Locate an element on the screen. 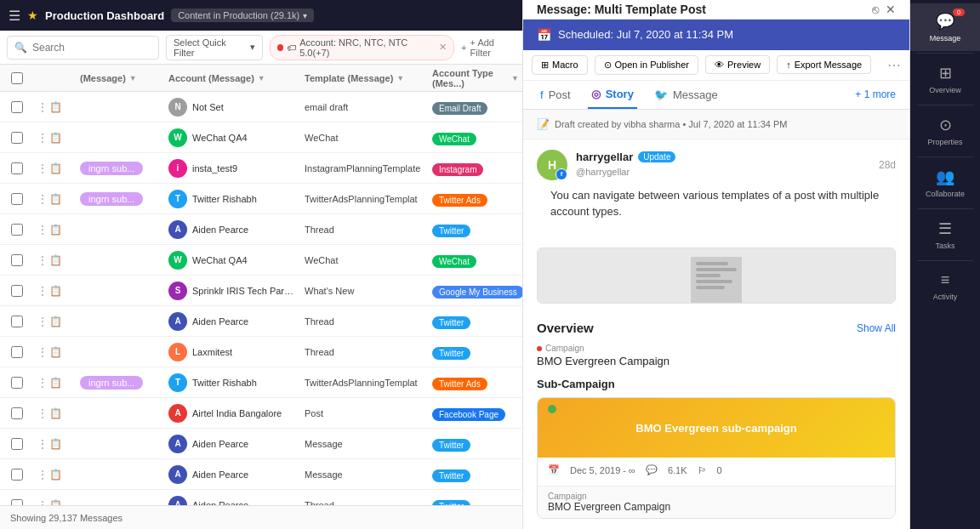 The image size is (980, 529). table-row: ⋮ 📋 A Airtel India Bangalore Post Facebo… is located at coordinates (261, 413).